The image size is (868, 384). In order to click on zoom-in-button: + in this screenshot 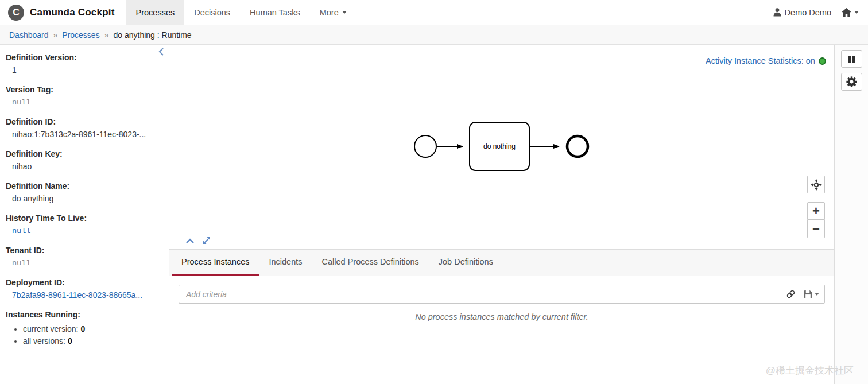, I will do `click(816, 211)`.